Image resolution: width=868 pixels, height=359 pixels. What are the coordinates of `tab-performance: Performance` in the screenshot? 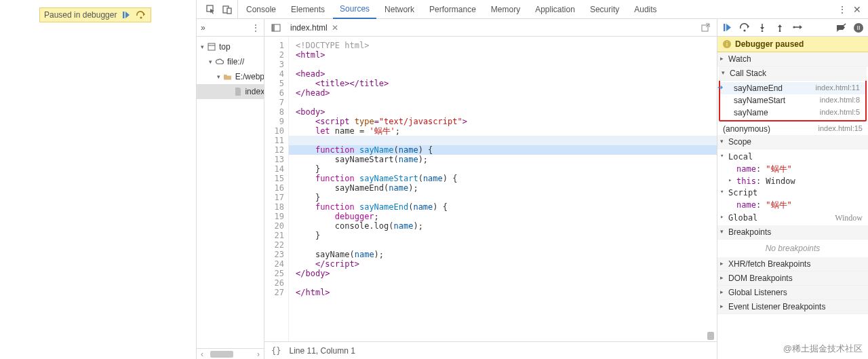 It's located at (453, 10).